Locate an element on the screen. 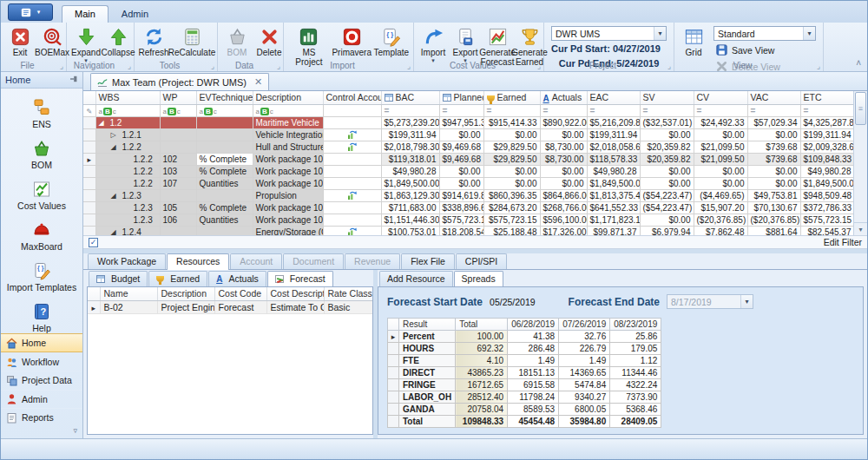 This screenshot has width=868, height=460. scrollbar-thumb is located at coordinates (861, 108).